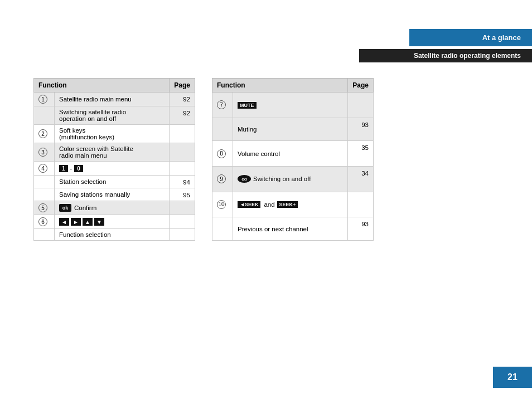  I want to click on row-page: 35, so click(361, 154).